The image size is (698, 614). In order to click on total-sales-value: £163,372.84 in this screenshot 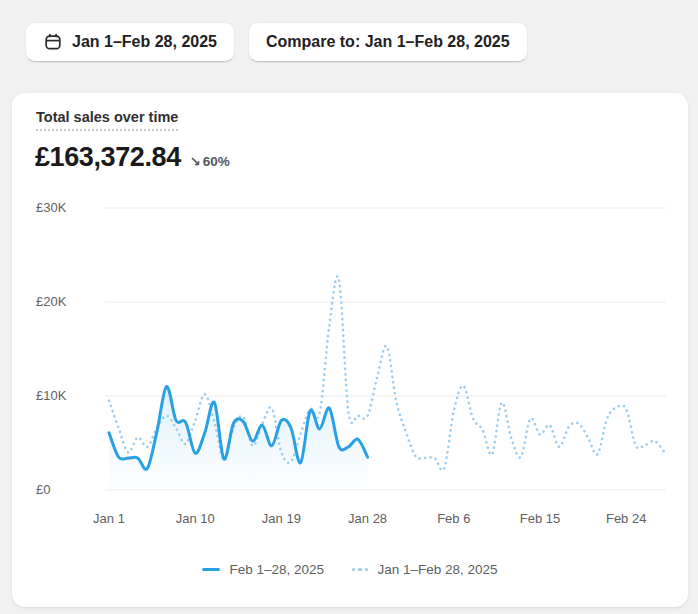, I will do `click(108, 158)`.